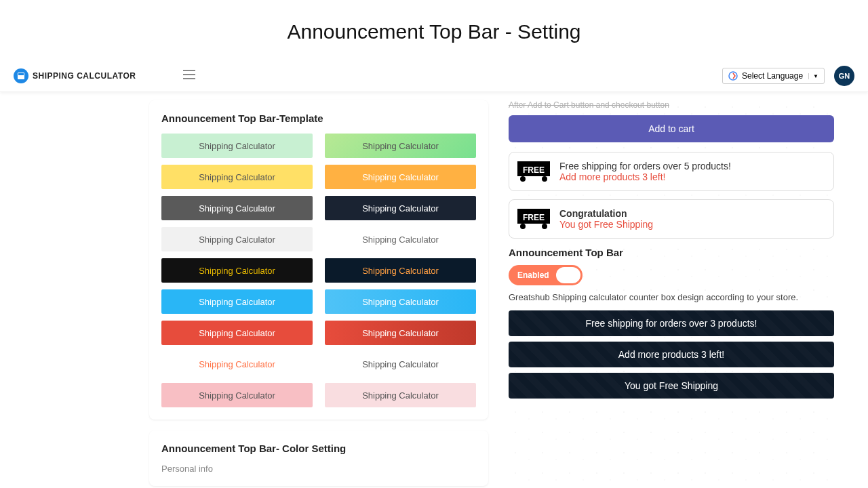 Image resolution: width=868 pixels, height=488 pixels. Describe the element at coordinates (772, 76) in the screenshot. I see `language-label: Select Language` at that location.